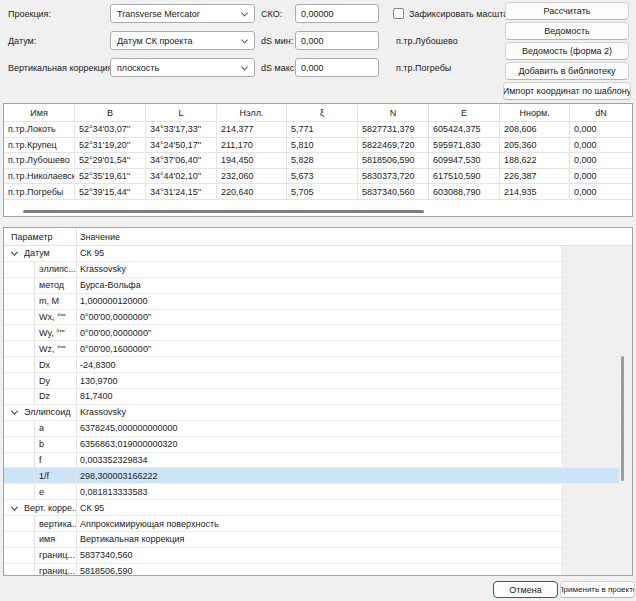 The image size is (636, 601). Describe the element at coordinates (394, 192) in the screenshot. I see `table-cell: 5837340,560` at that location.